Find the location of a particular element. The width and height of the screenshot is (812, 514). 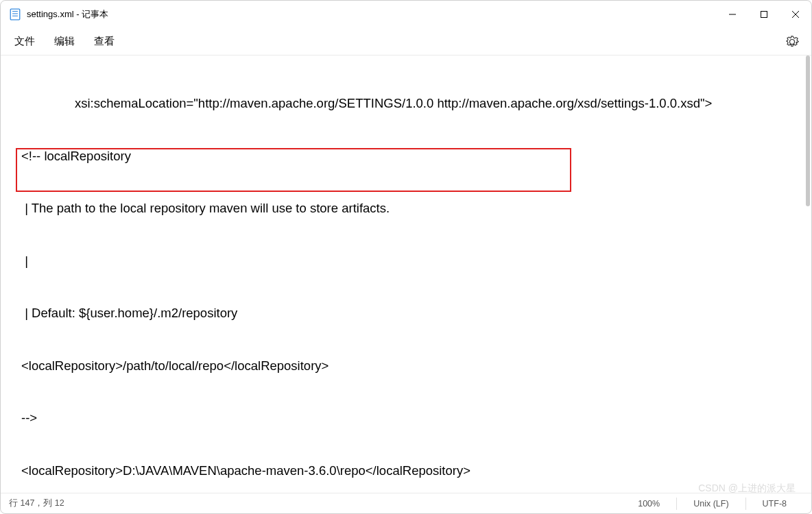

menu-file: 文件 is located at coordinates (25, 41).